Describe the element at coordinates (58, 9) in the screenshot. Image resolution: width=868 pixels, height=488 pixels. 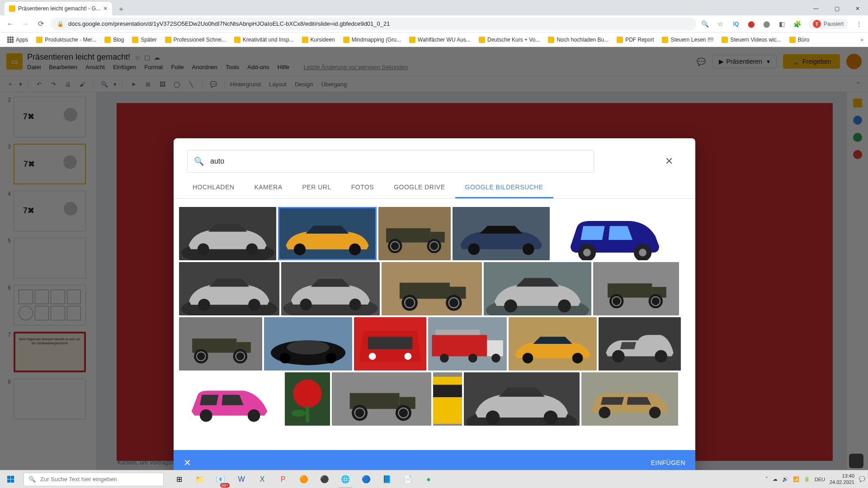
I see `browser-tab: Präsentieren leicht gemacht! - G... ✕` at that location.